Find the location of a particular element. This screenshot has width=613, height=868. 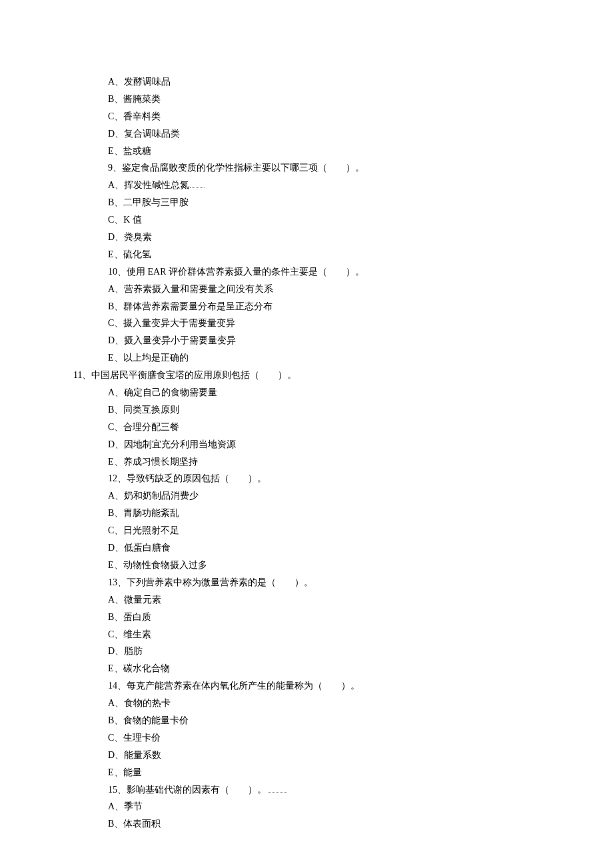

option-c: C、K 值 is located at coordinates (360, 220).